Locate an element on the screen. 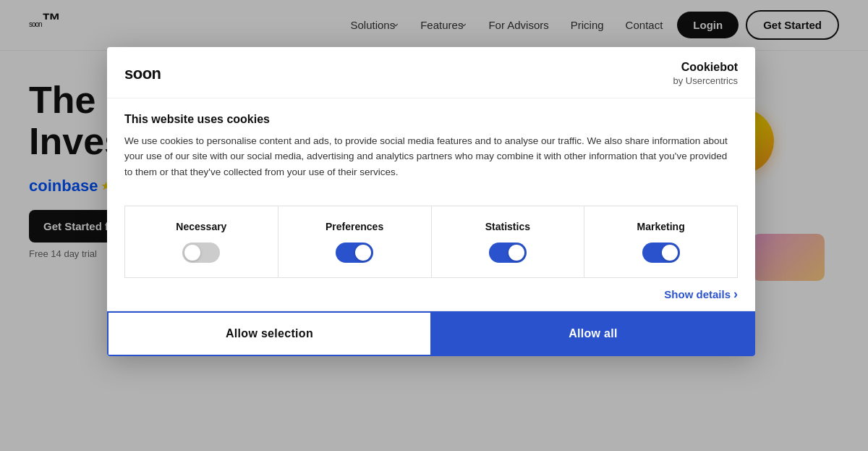 The width and height of the screenshot is (868, 451). category-marketing-label: Marketing is located at coordinates (661, 227).